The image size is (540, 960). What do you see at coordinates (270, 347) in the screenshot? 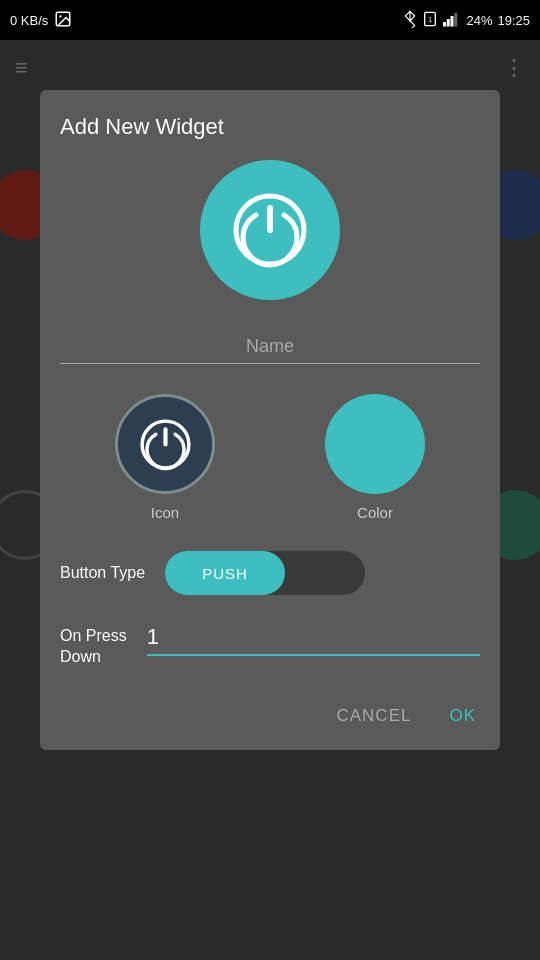
I see `name-field-container` at bounding box center [270, 347].